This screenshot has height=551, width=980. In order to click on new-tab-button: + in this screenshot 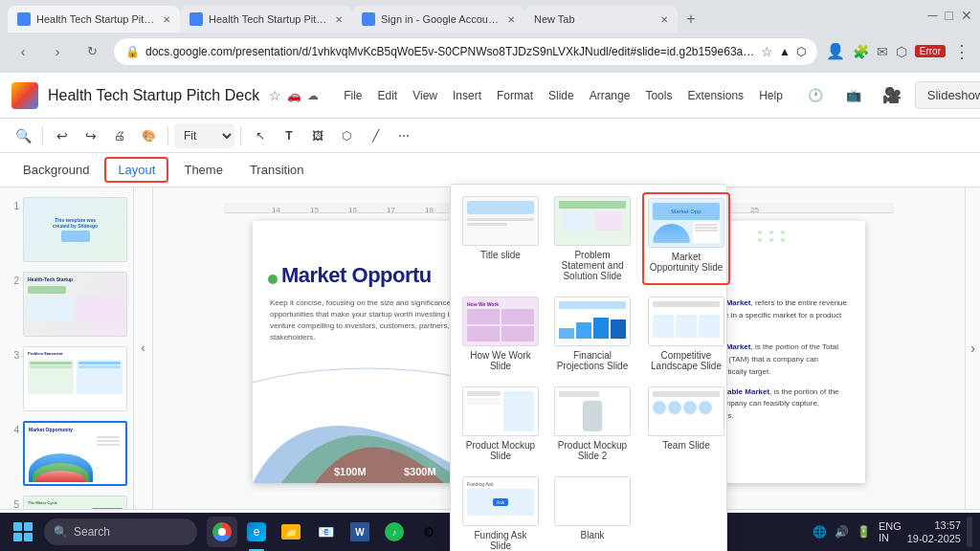, I will do `click(691, 19)`.